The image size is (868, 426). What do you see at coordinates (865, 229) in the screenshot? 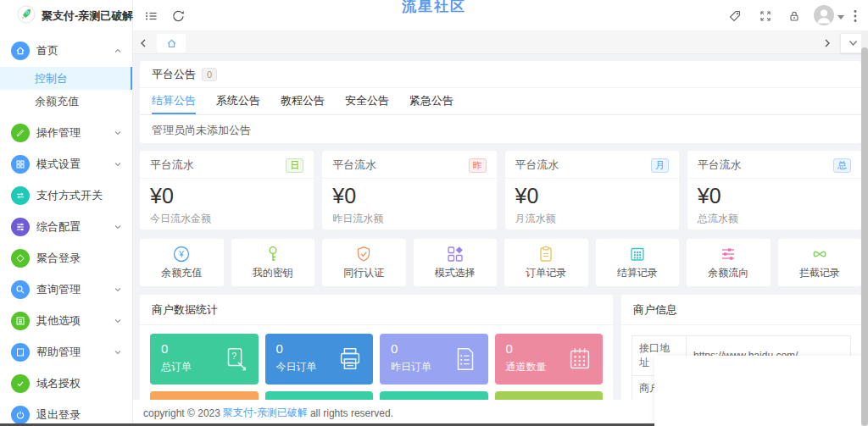
I see `vertical-scrollbar` at bounding box center [865, 229].